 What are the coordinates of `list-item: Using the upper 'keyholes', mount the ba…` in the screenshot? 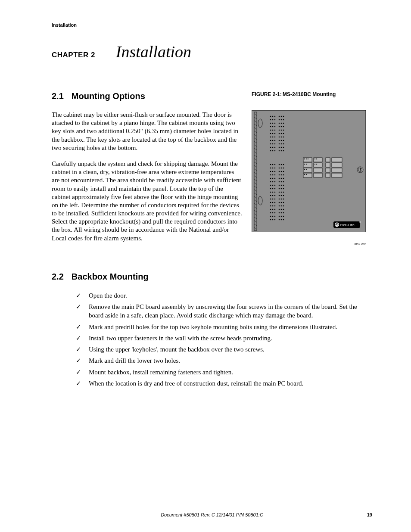 It's located at (224, 349).